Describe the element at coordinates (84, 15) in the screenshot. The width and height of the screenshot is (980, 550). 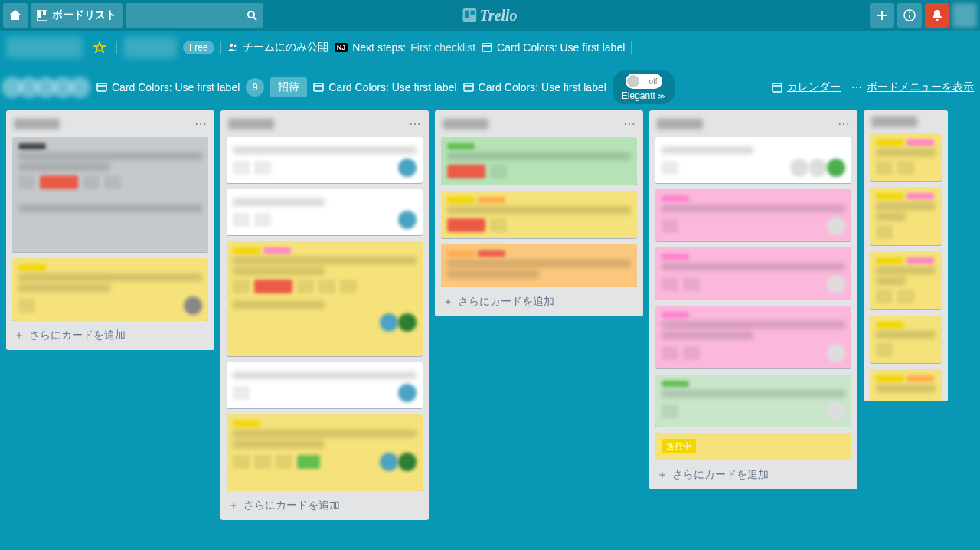
I see `boards-label: ボードリスト` at that location.